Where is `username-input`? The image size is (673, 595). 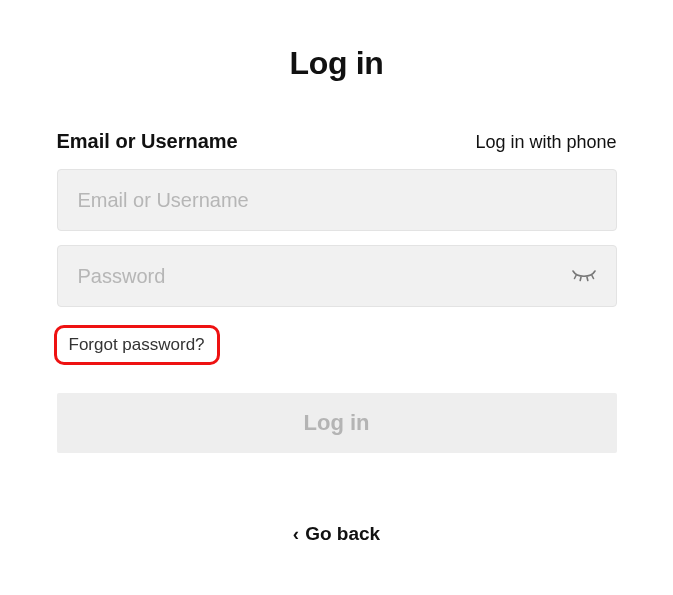
username-input is located at coordinates (337, 200).